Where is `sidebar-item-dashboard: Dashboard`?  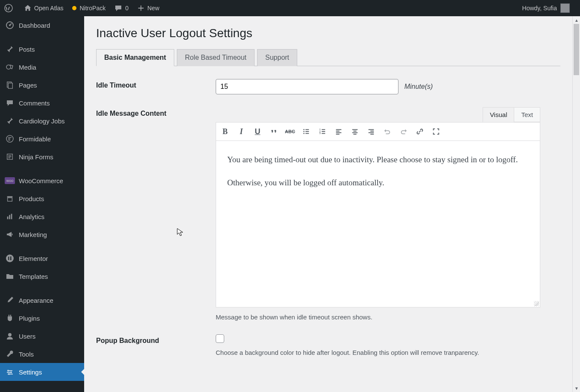
sidebar-item-dashboard: Dashboard is located at coordinates (42, 25).